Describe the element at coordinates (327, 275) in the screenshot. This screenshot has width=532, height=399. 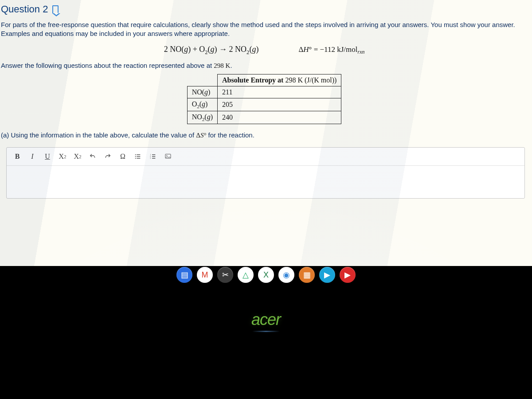
I see `play-icon: ▶` at that location.